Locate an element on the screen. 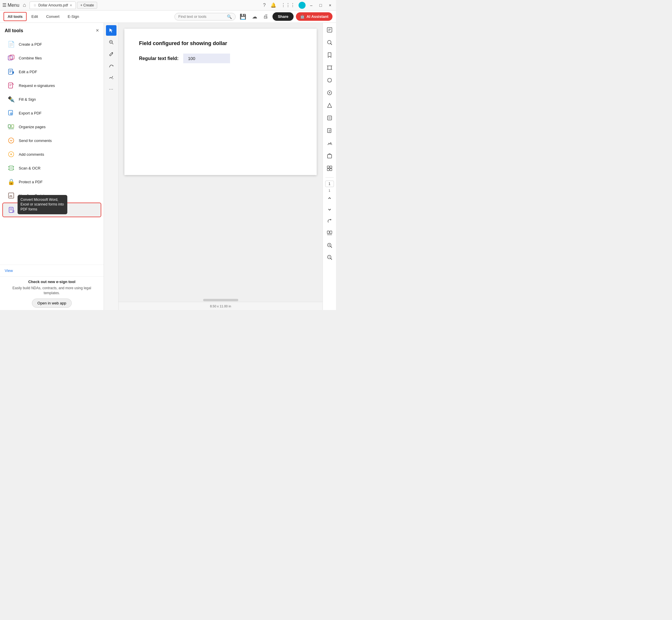  create-tab-button: + Create is located at coordinates (87, 5).